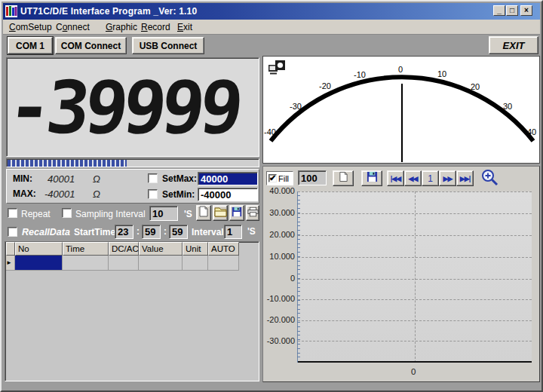 The width and height of the screenshot is (543, 392). Describe the element at coordinates (178, 194) in the screenshot. I see `setmin-label: SetMin:` at that location.